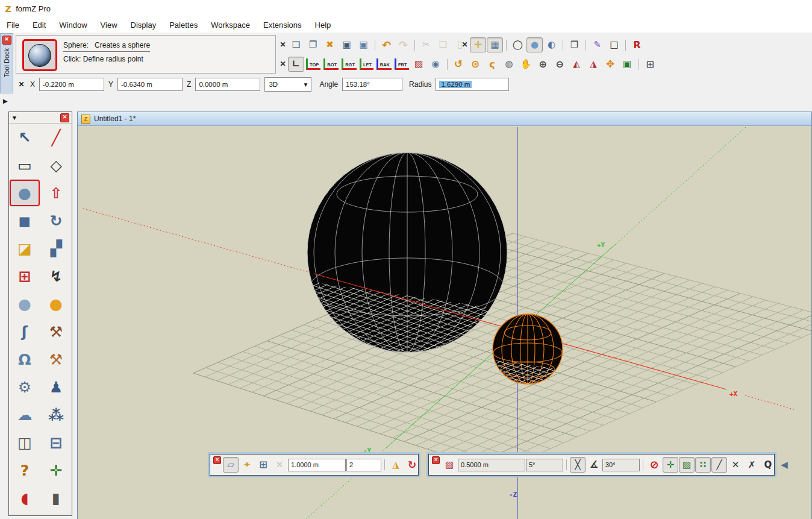  Describe the element at coordinates (56, 276) in the screenshot. I see `break-line-tool: ↯` at that location.